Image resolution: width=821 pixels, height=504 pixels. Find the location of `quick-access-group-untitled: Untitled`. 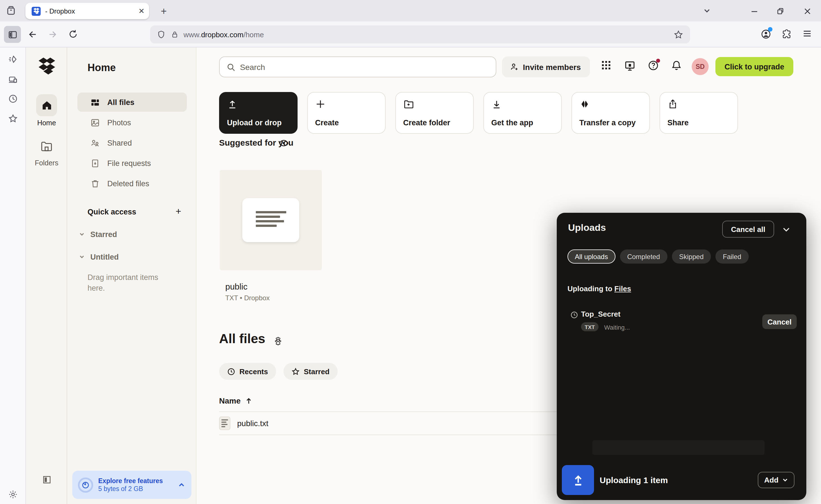

quick-access-group-untitled: Untitled is located at coordinates (132, 257).